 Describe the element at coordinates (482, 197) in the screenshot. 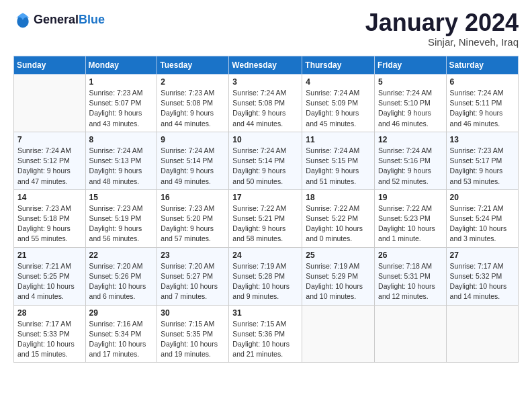

I see `day-number: 20` at that location.